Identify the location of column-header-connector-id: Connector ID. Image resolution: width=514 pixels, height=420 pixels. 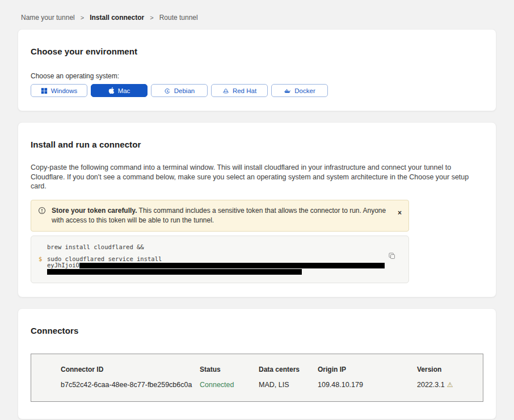
(130, 369).